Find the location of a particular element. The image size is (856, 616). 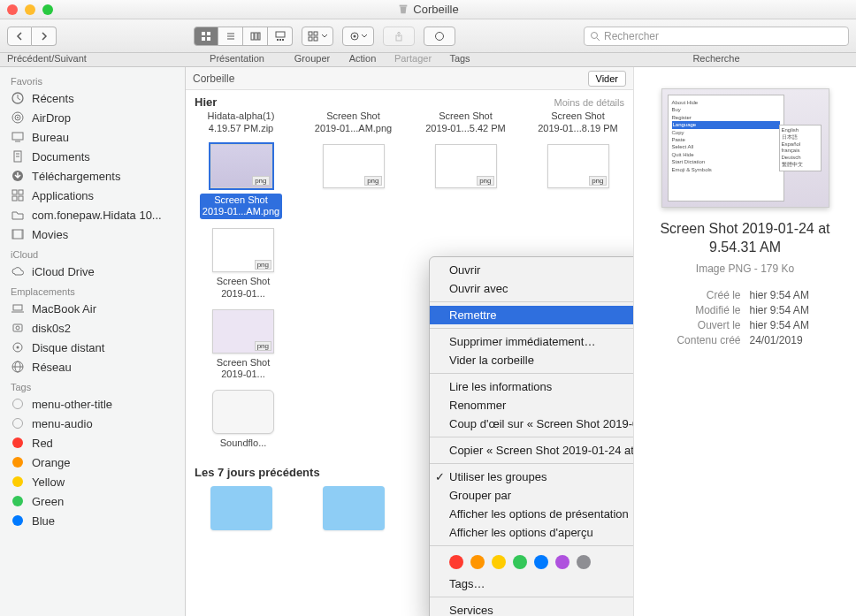

file-item: Screen Shot2019-01...8.19 PM is located at coordinates (578, 122).